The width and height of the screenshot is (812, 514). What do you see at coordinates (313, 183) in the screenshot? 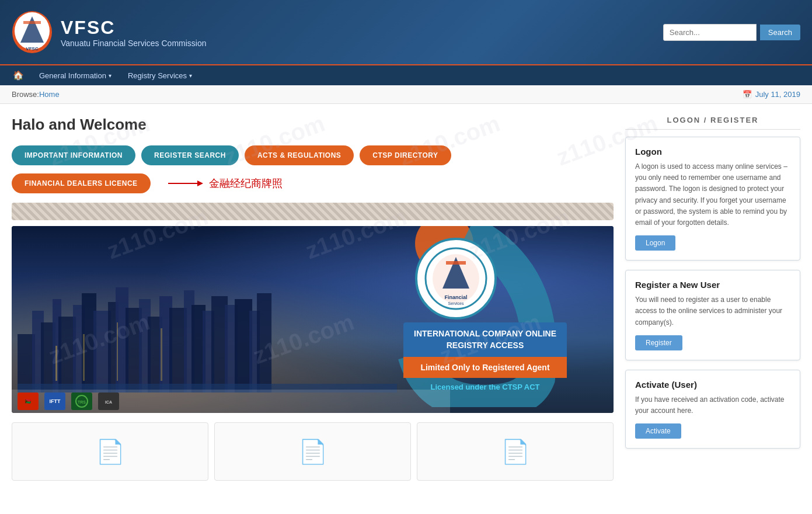
I see `dealers-row: FINANCIAL DEALERS LICENCE 金融经纪商牌照` at bounding box center [313, 183].